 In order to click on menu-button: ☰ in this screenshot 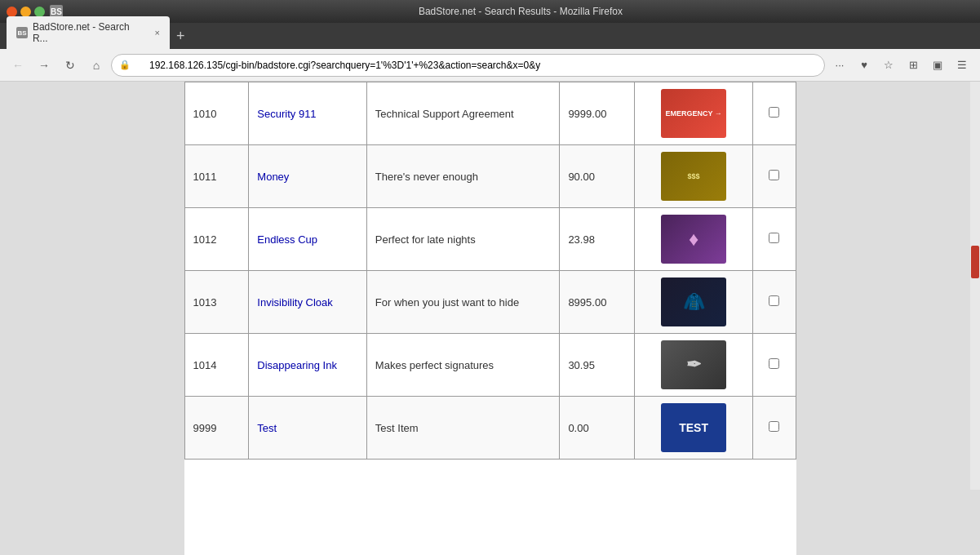, I will do `click(962, 65)`.